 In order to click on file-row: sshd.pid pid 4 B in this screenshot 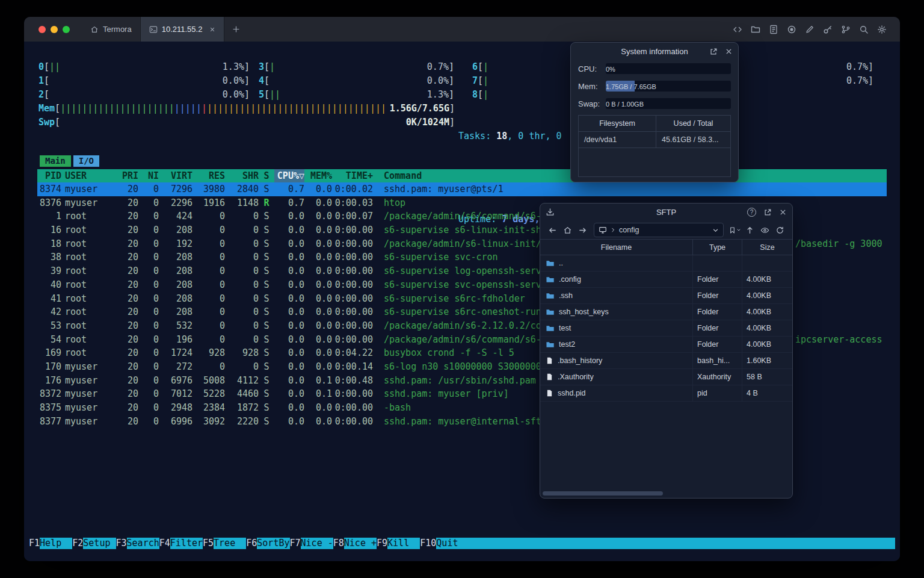, I will do `click(667, 394)`.